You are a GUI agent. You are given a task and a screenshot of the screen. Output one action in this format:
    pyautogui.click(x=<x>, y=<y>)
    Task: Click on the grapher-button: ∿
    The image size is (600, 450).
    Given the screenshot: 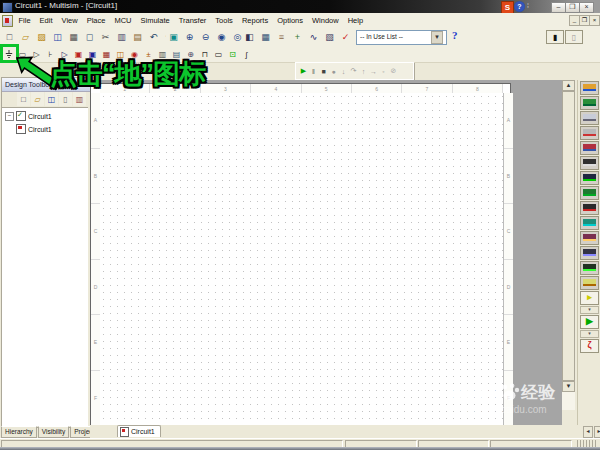 What is the action you would take?
    pyautogui.click(x=314, y=38)
    